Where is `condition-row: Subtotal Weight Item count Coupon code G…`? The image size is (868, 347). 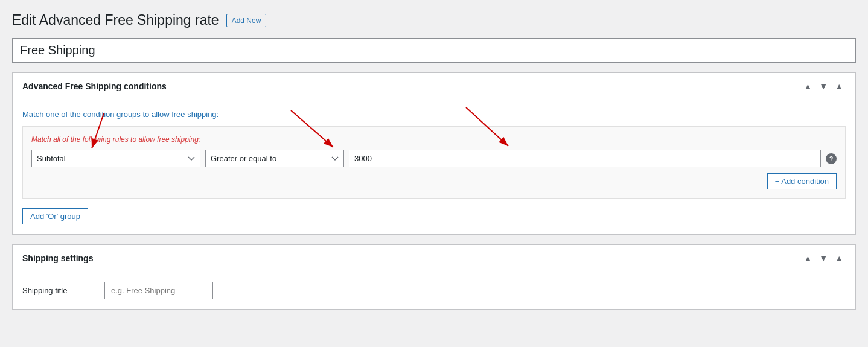 condition-row: Subtotal Weight Item count Coupon code G… is located at coordinates (434, 158).